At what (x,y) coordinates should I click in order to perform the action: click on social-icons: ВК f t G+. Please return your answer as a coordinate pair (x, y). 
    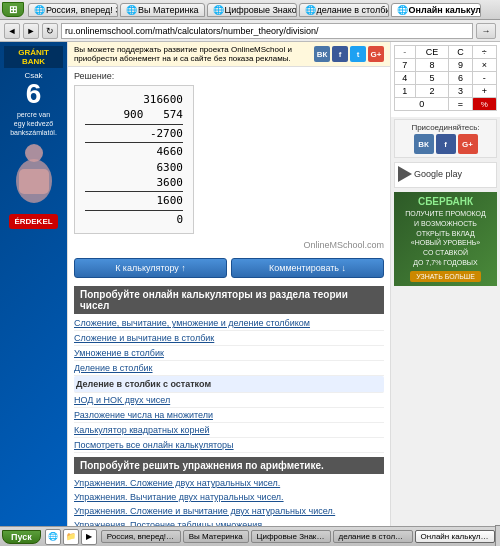
    Looking at the image, I should click on (349, 54).